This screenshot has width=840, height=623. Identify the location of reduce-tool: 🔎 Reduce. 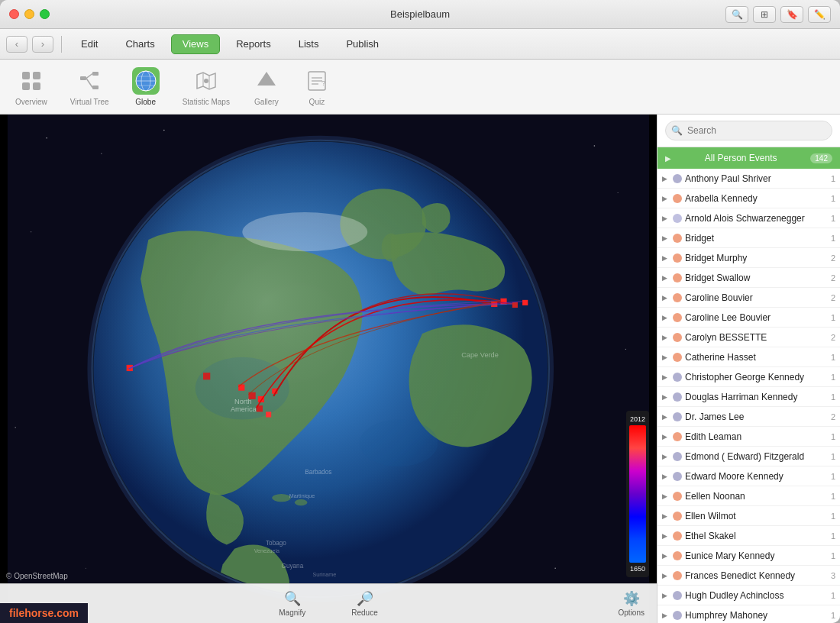
(364, 603).